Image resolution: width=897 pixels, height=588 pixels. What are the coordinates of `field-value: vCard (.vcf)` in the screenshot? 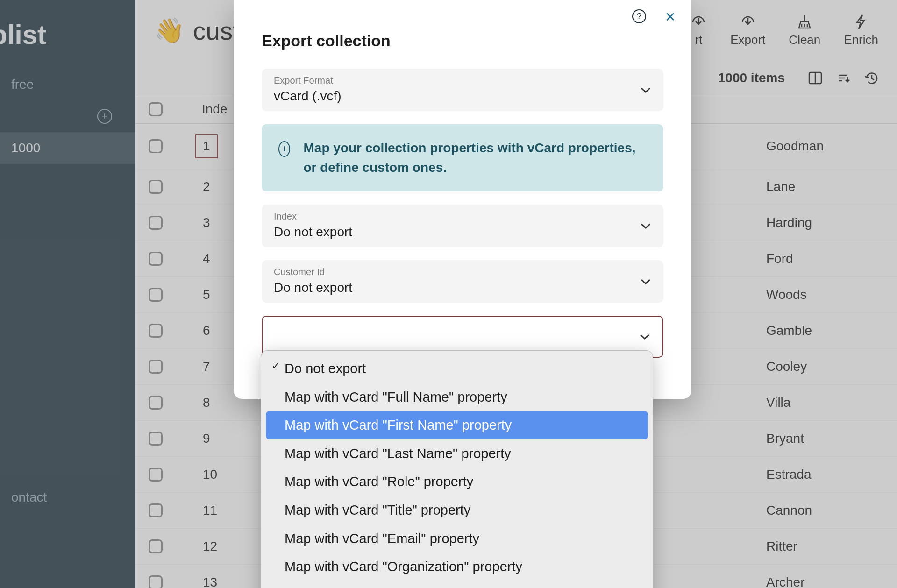 It's located at (463, 96).